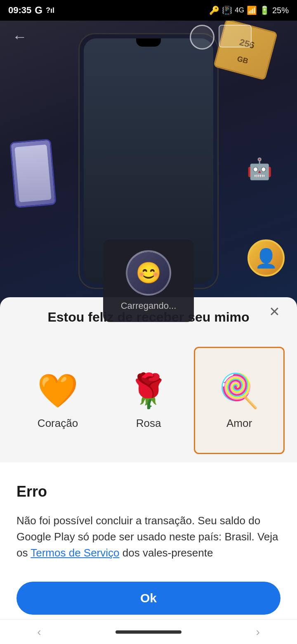  Describe the element at coordinates (274, 312) in the screenshot. I see `close-button: ✕` at that location.